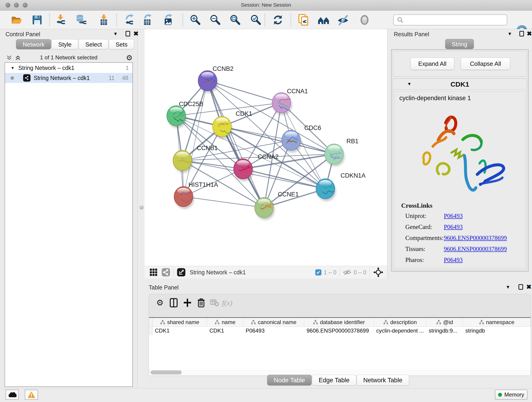 This screenshot has width=532, height=402. Describe the element at coordinates (461, 205) in the screenshot. I see `crosslinks-heading: CrossLinks` at that location.